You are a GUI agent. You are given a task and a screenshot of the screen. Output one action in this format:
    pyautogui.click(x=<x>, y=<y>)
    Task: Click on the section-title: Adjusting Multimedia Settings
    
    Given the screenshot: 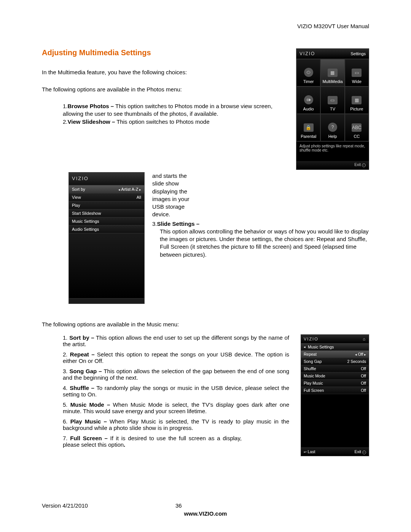 What is the action you would take?
    pyautogui.click(x=165, y=53)
    